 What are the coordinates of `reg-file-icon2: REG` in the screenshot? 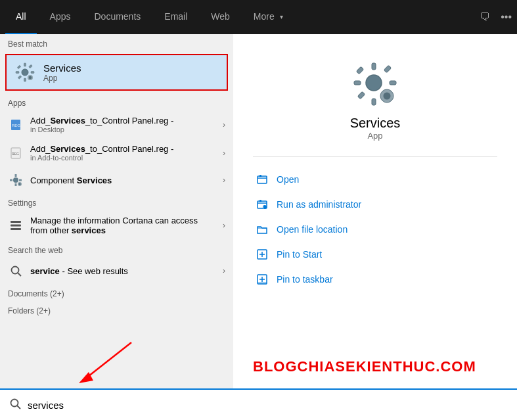 It's located at (16, 153).